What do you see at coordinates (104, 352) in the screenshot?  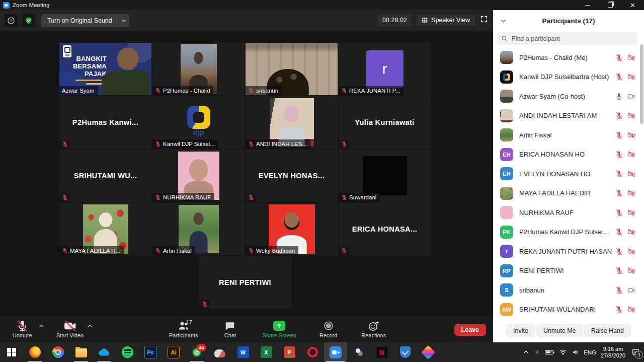 I see `onedrive-taskbar-icon` at bounding box center [104, 352].